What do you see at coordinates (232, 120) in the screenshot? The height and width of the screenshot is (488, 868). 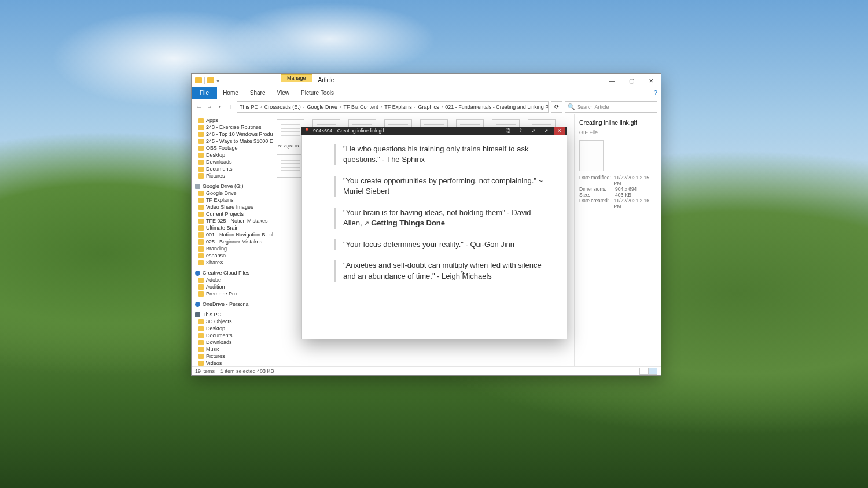 I see `tree-node: Apps` at bounding box center [232, 120].